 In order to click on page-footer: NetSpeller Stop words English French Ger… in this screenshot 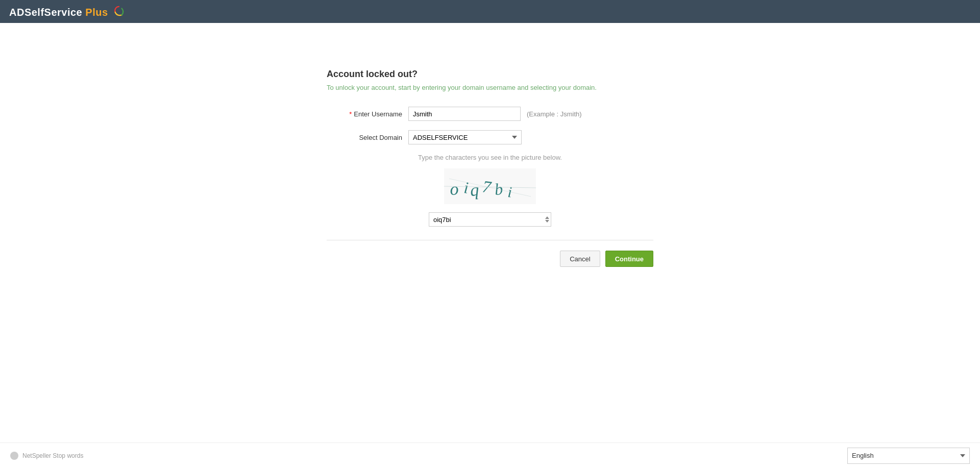, I will do `click(490, 455)`.